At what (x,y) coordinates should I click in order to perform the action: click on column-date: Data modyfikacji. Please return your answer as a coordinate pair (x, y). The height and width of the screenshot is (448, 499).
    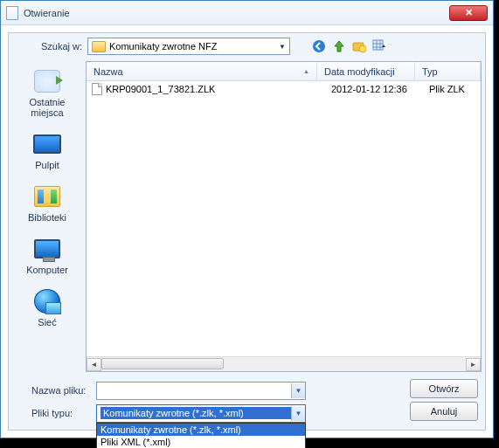
    Looking at the image, I should click on (366, 72).